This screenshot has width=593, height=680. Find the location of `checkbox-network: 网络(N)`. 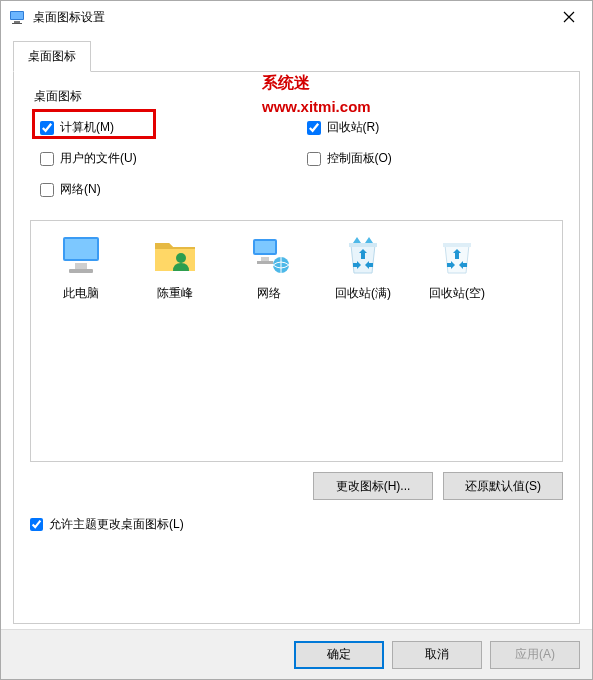

checkbox-network: 网络(N) is located at coordinates (164, 190).